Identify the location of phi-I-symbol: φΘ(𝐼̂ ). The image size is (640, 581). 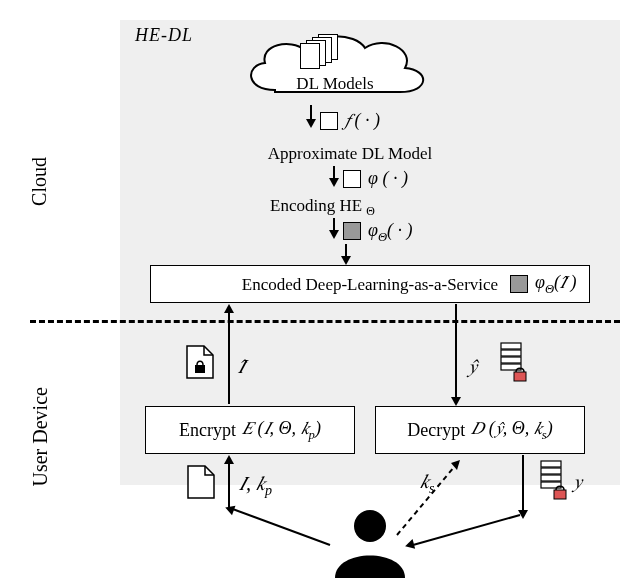
(556, 284).